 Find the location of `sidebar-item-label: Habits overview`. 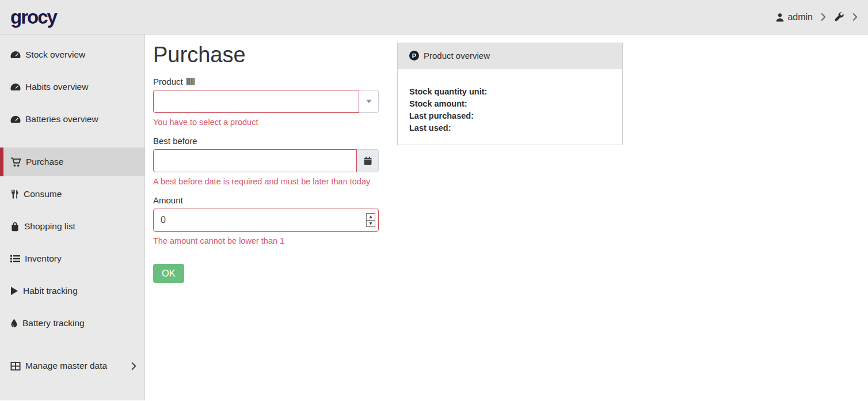

sidebar-item-label: Habits overview is located at coordinates (56, 87).